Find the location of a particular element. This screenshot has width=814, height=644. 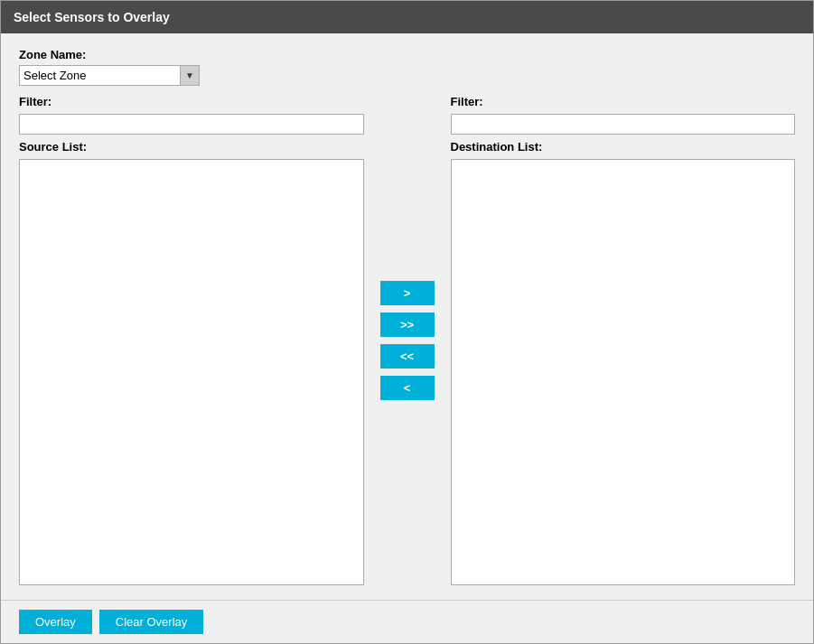

dialog-header: Select Sensors to Overlay is located at coordinates (407, 17).